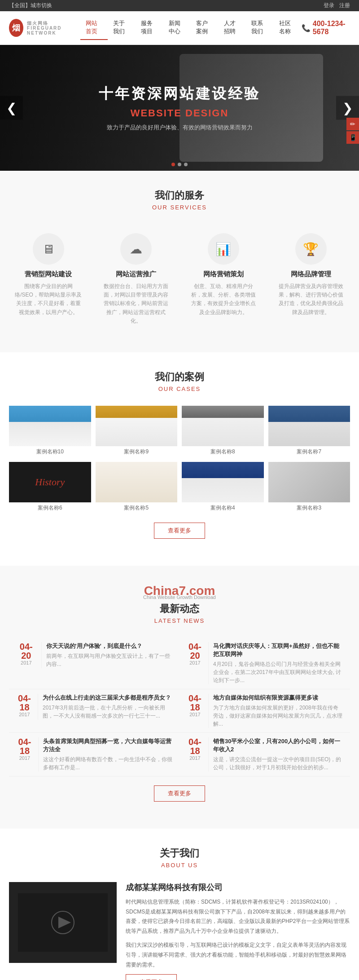  What do you see at coordinates (311, 279) in the screenshot?
I see `service-card-4: 🏆 网络品牌管理 提升品牌营业及内容管理效果，解构、进行营销心价值及打造，优化及…` at bounding box center [311, 279].